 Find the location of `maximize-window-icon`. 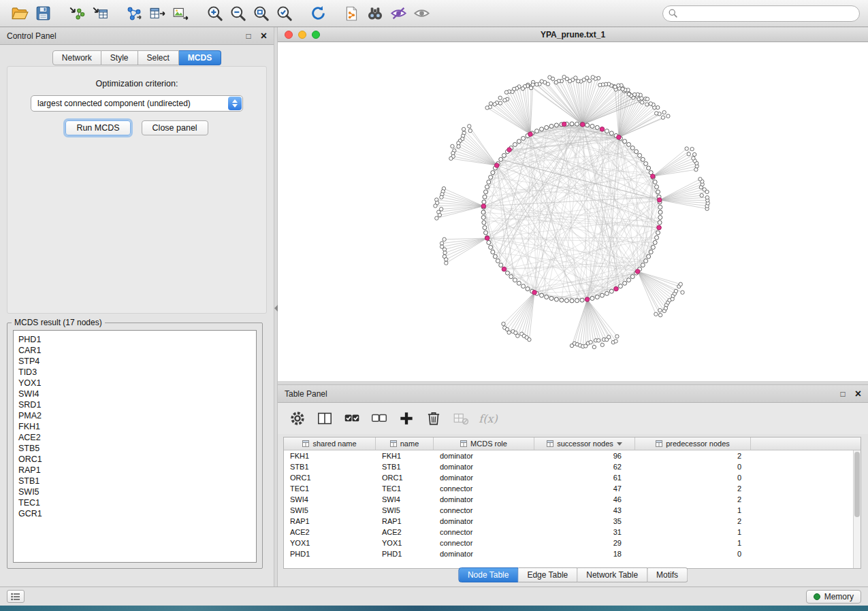

maximize-window-icon is located at coordinates (316, 35).